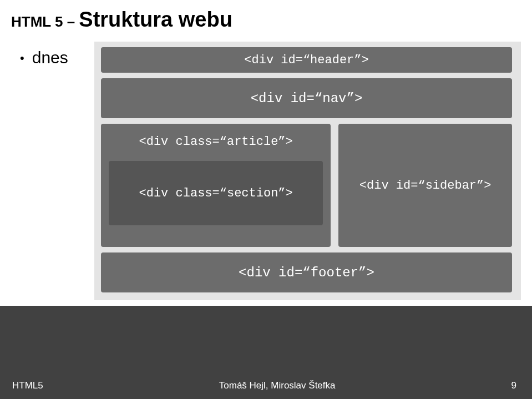 The width and height of the screenshot is (532, 399). What do you see at coordinates (216, 193) in the screenshot?
I see `diagram-section-label: <div class=“section”>` at bounding box center [216, 193].